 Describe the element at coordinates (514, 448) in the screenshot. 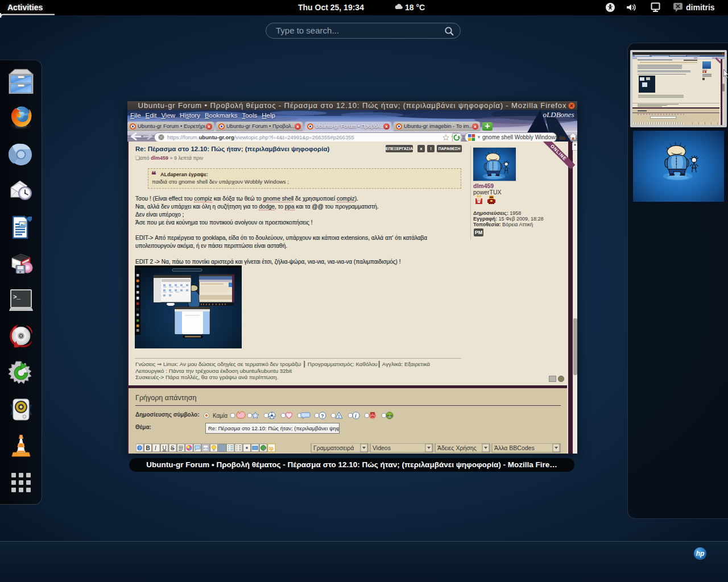

I see `svg-text: Άλλα BBCodes` at that location.